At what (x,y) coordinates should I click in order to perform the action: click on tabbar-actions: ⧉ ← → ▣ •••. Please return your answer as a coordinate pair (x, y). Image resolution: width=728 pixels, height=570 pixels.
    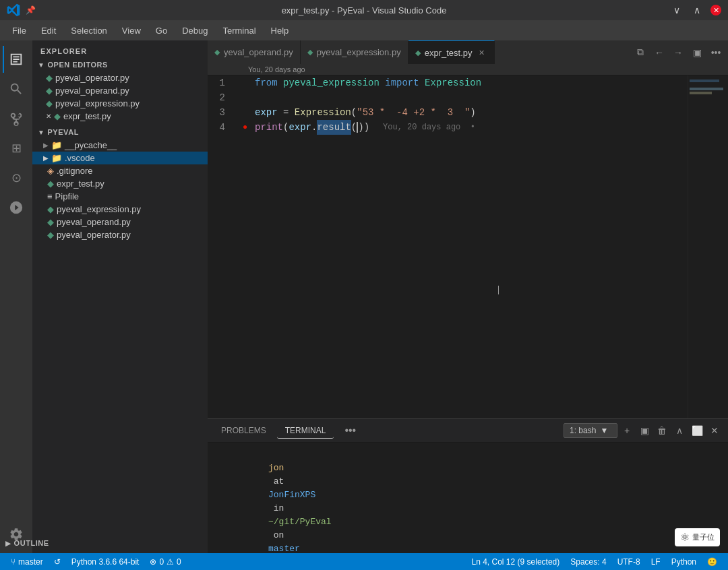
    Looking at the image, I should click on (678, 53).